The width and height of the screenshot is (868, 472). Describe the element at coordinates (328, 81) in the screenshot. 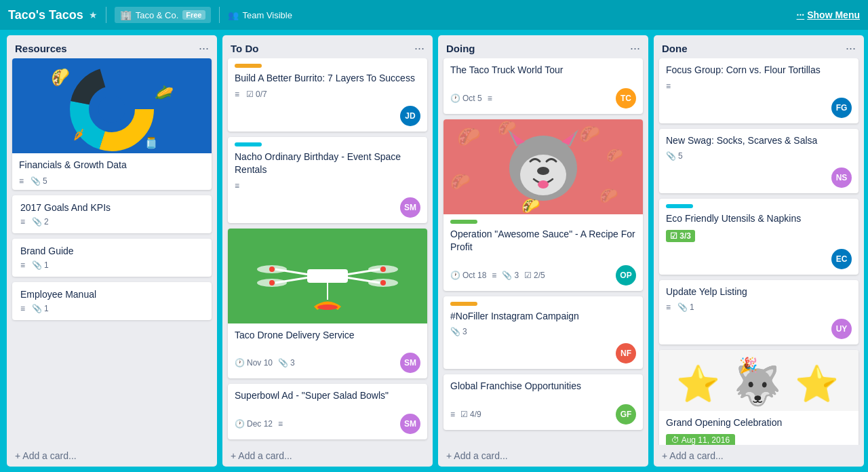

I see `card-body-burrito: Build A Better Burrito: 7 Layers To Succ…` at that location.